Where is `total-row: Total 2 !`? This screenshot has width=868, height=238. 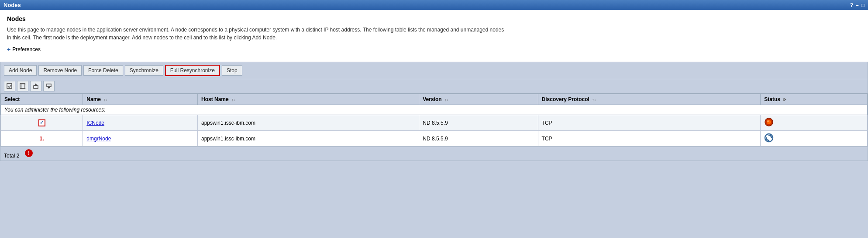 total-row: Total 2 ! is located at coordinates (434, 154).